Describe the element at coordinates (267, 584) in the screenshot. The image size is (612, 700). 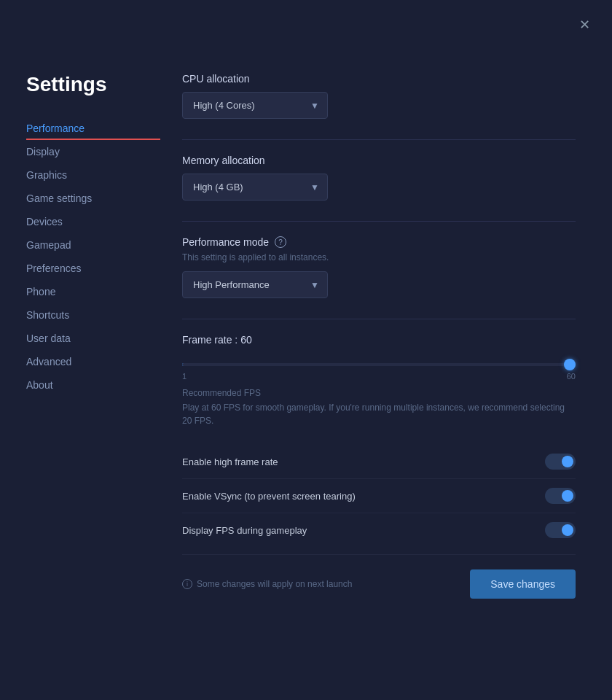
I see `notice-text: i Some changes will apply on next launch` at that location.